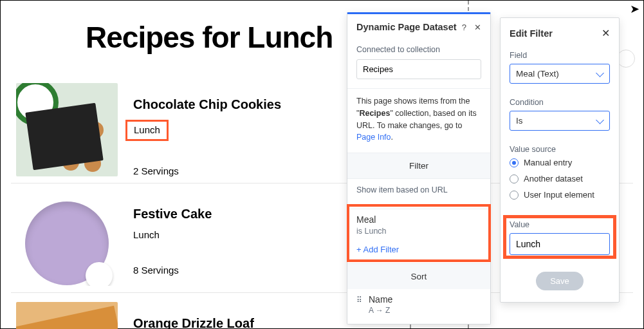 The width and height of the screenshot is (644, 329). Describe the element at coordinates (381, 310) in the screenshot. I see `sort-direction: A → Z` at that location.